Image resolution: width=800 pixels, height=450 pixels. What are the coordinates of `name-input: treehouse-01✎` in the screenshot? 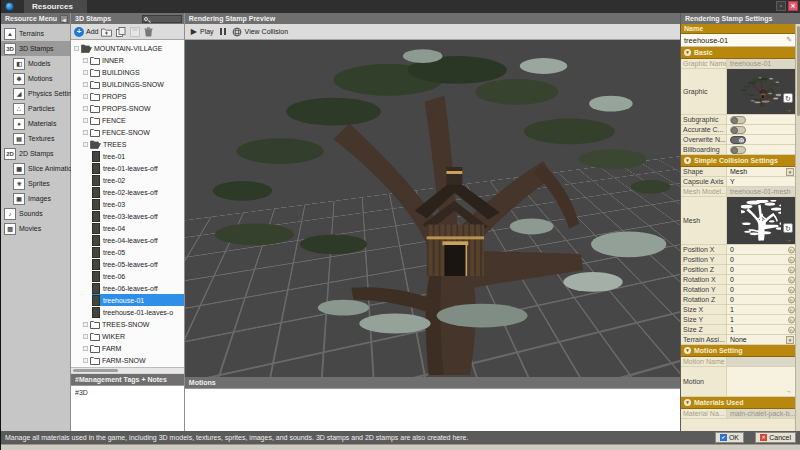 It's located at (738, 40).